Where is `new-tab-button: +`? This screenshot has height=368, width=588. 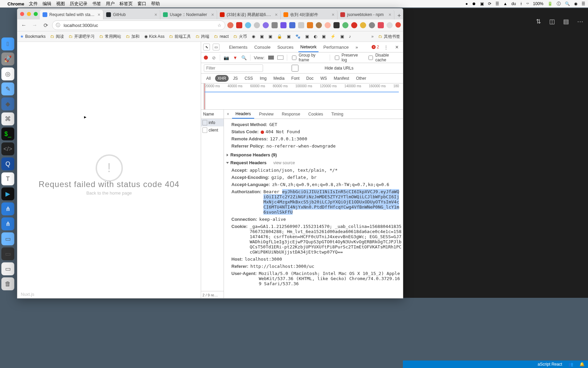
new-tab-button: + is located at coordinates (399, 16).